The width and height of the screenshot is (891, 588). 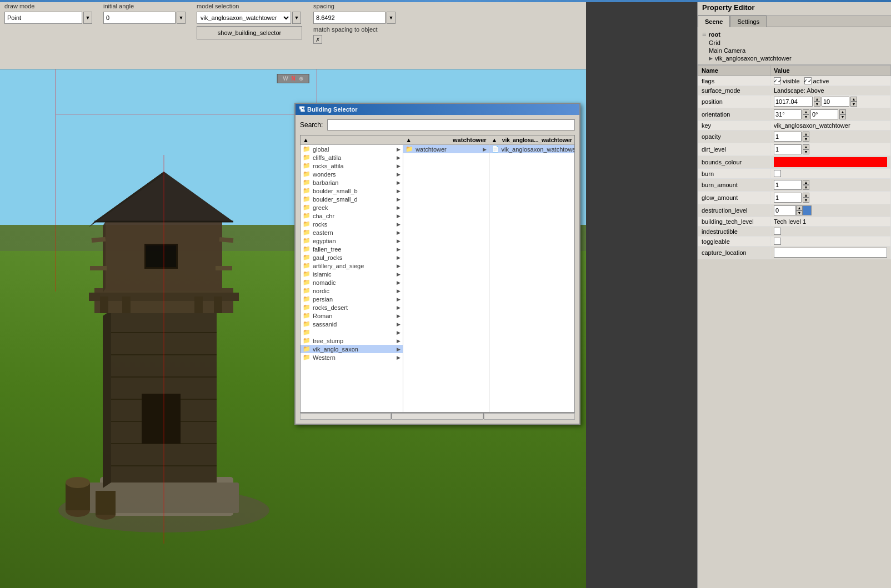 I want to click on pe-ori-y-up: ▲, so click(x=843, y=112).